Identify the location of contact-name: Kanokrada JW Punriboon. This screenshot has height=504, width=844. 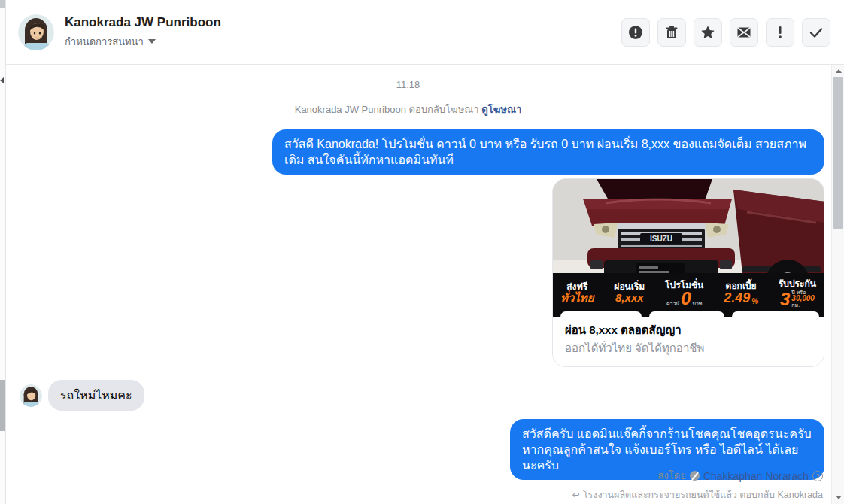
(343, 23).